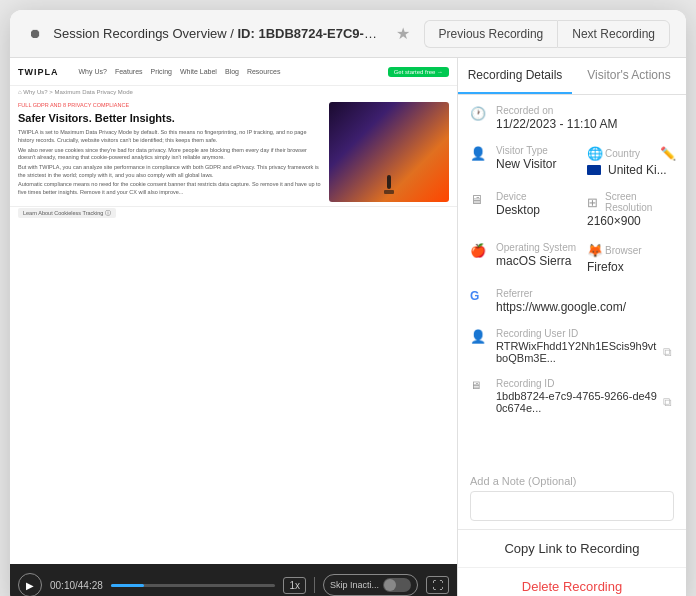 The width and height of the screenshot is (696, 596). I want to click on sim-breadcrumb: ⌂ Why Us? > Maximum Data Privacy Mode, so click(234, 92).